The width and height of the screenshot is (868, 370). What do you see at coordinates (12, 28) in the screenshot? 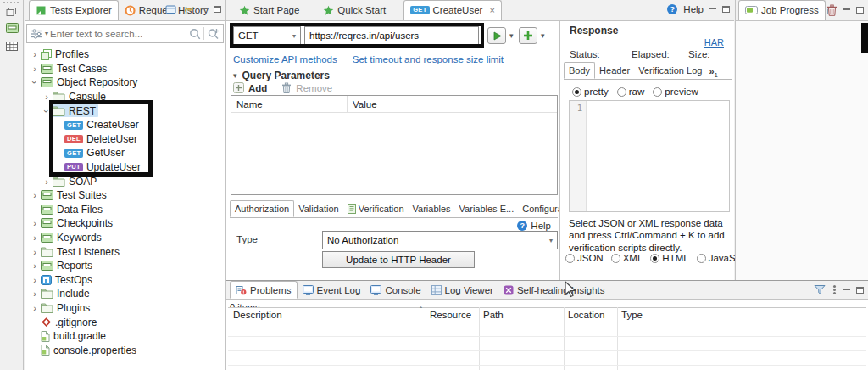
I see `archive-drawer-icon` at bounding box center [12, 28].